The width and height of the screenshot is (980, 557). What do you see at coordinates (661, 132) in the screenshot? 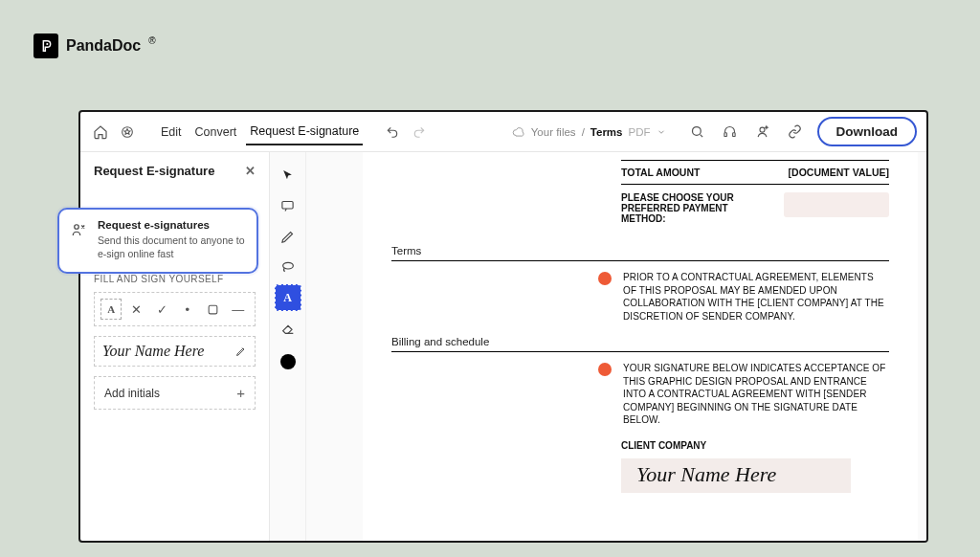
I see `chevron-down-icon` at bounding box center [661, 132].